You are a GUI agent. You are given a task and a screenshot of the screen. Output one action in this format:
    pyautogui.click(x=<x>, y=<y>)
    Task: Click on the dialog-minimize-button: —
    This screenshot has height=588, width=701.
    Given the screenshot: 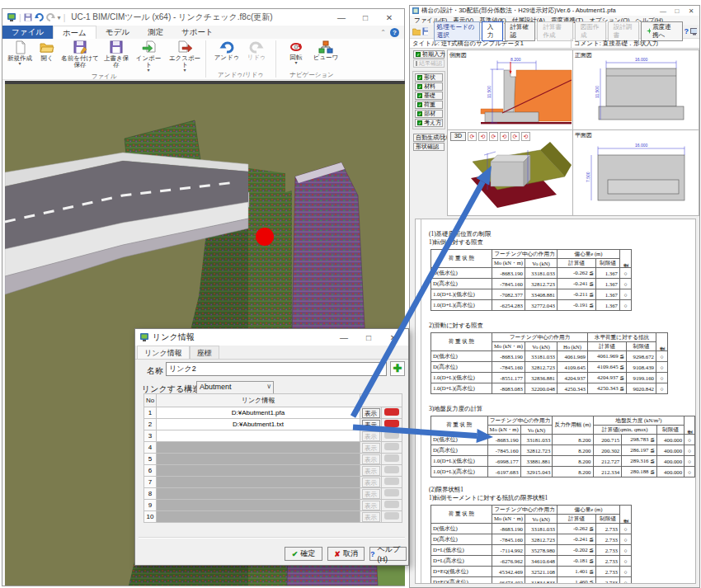 What is the action you would take?
    pyautogui.click(x=344, y=338)
    